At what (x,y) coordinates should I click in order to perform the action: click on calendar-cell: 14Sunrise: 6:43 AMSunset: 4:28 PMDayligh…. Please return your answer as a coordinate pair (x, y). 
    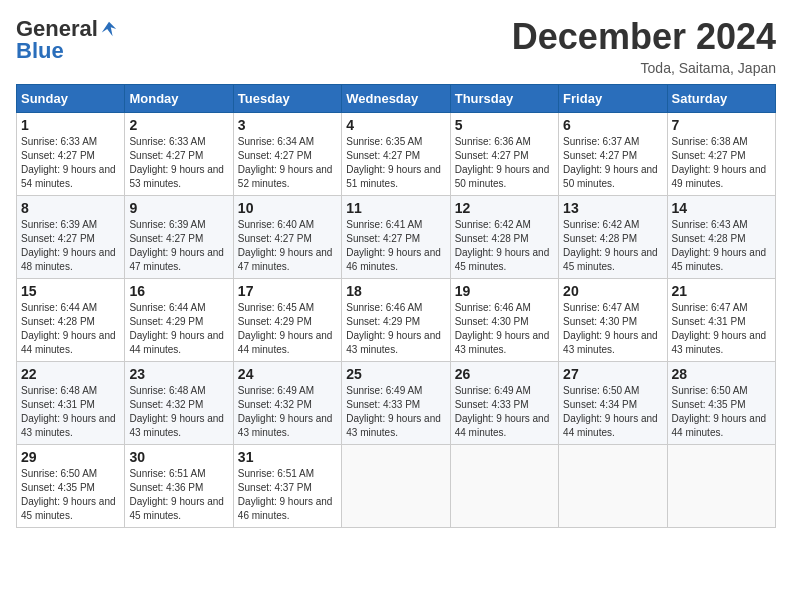
    Looking at the image, I should click on (721, 238).